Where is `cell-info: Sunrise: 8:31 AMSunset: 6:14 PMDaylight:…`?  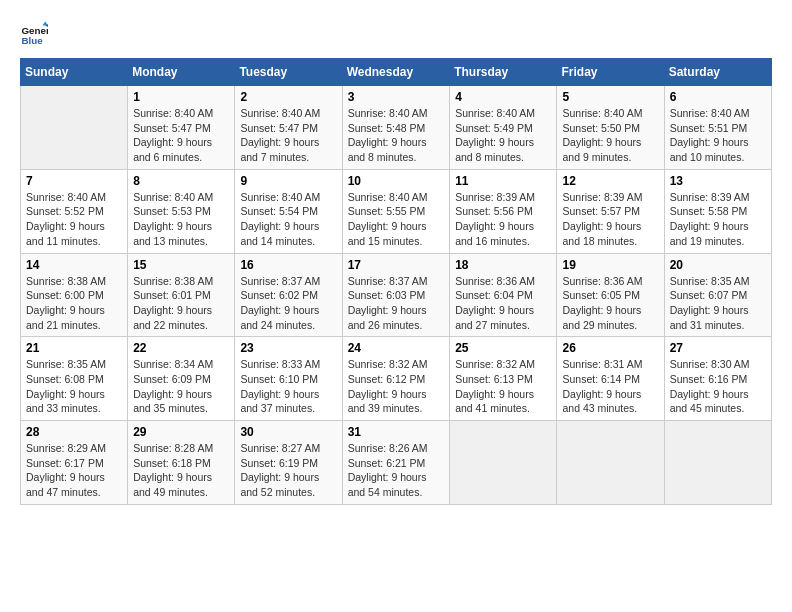
cell-info: Sunrise: 8:31 AMSunset: 6:14 PMDaylight:… is located at coordinates (610, 386).